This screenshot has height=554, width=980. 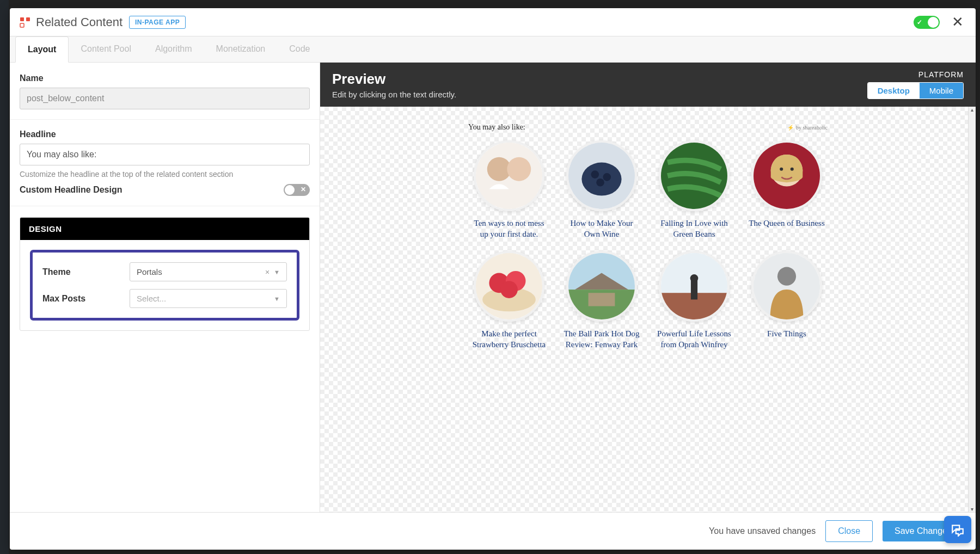 What do you see at coordinates (208, 272) in the screenshot?
I see `theme-select: Portals × ▼` at bounding box center [208, 272].